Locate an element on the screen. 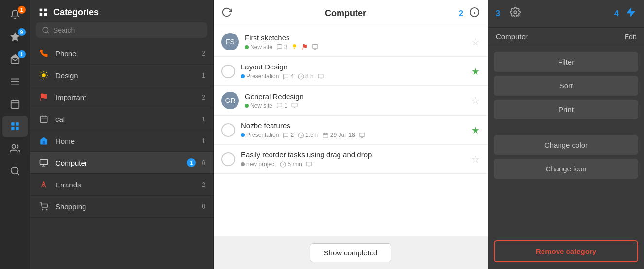 The width and height of the screenshot is (644, 269). sidebar-item-phone: Phone 2 is located at coordinates (121, 53).